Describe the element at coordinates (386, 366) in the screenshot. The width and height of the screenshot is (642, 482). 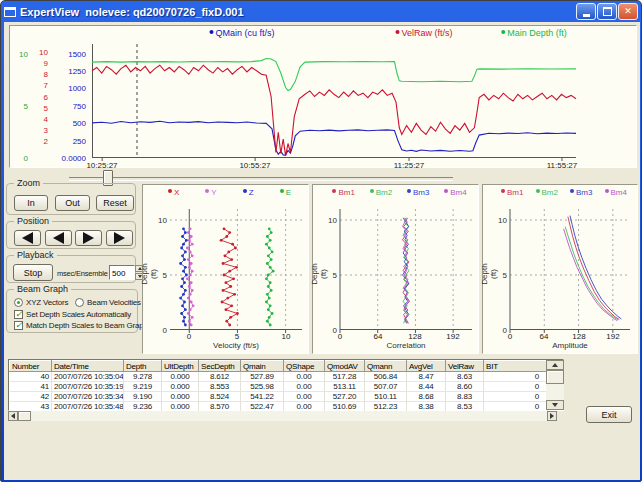
I see `column-header: Qmann` at that location.